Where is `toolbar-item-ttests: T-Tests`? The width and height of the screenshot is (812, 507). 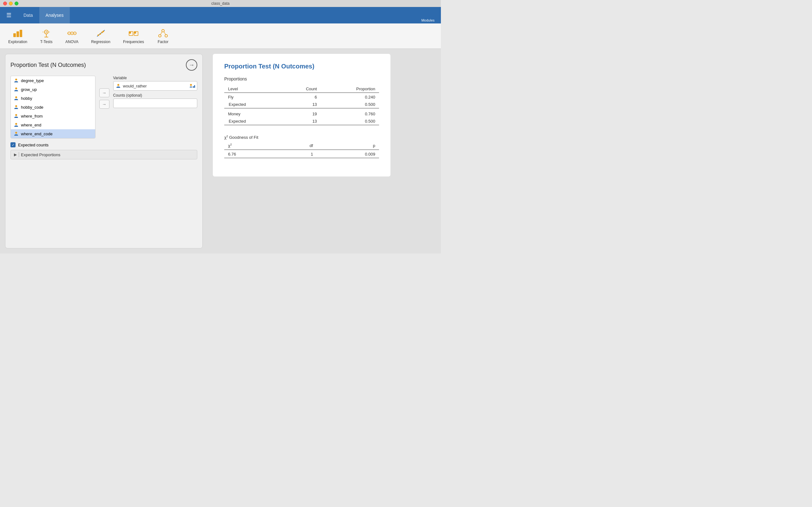 toolbar-item-ttests: T-Tests is located at coordinates (46, 36).